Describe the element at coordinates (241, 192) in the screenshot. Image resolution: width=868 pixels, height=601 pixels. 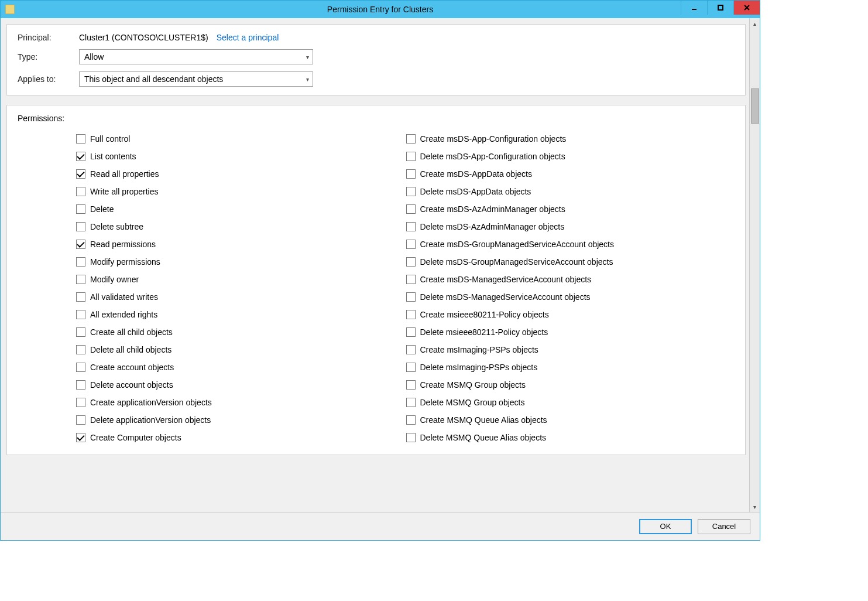
I see `permission-item: Write all properties` at that location.